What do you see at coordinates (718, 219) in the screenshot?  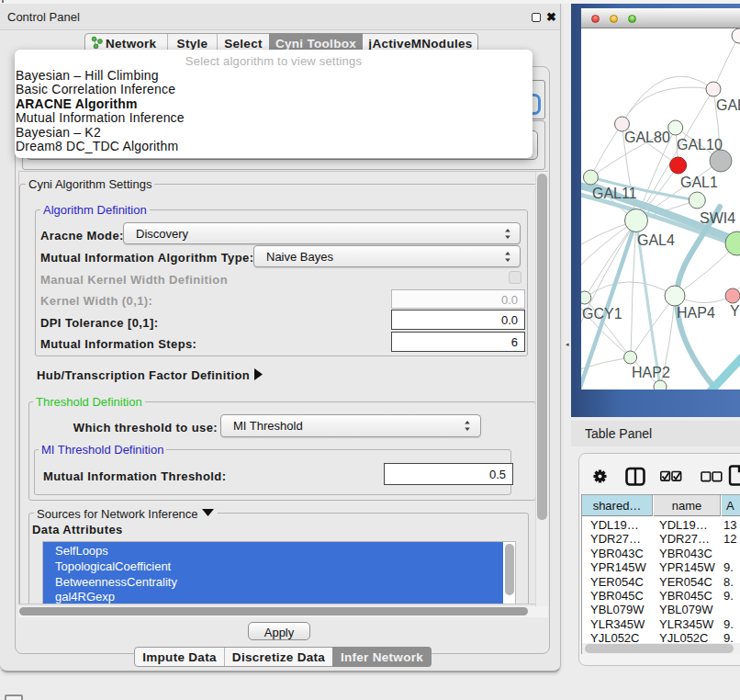 I see `svg-text: SWI4` at bounding box center [718, 219].